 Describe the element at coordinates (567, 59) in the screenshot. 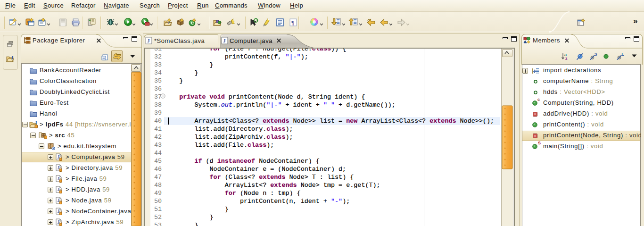

I see `svg-text: z` at that location.